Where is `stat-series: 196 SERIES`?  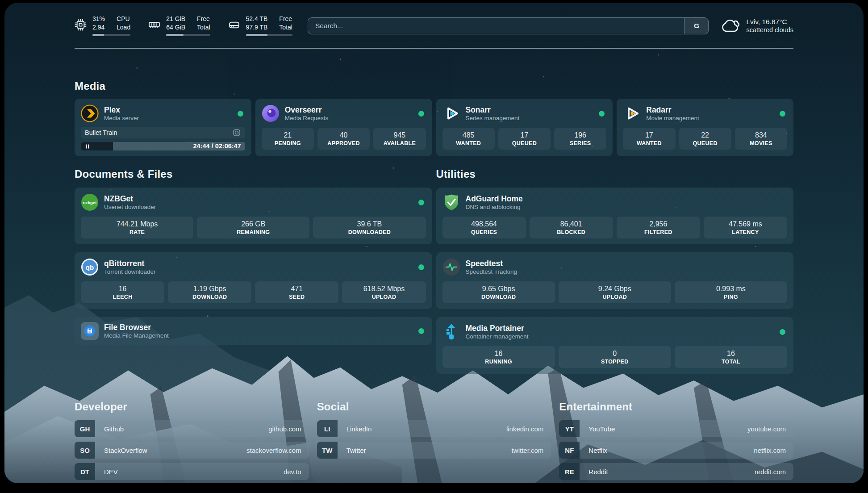
stat-series: 196 SERIES is located at coordinates (580, 138).